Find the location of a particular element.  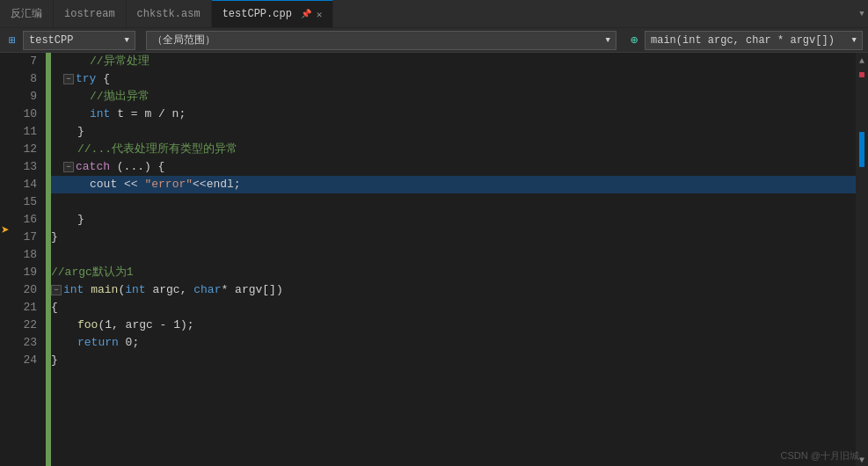

token-fn: foo is located at coordinates (88, 325).